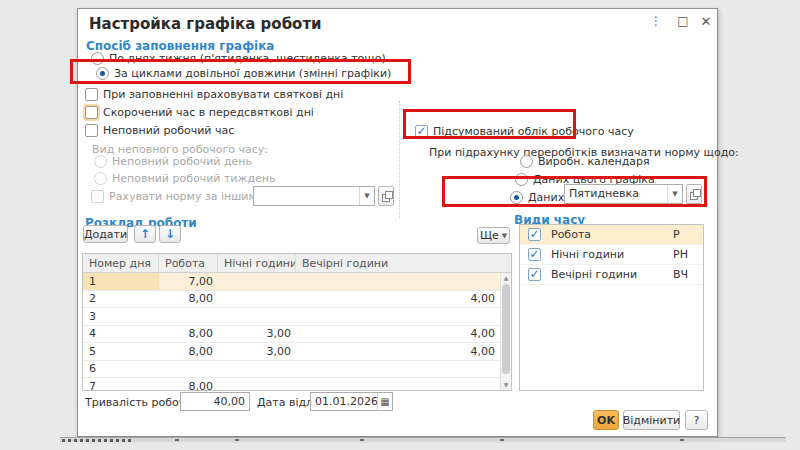 Image resolution: width=800 pixels, height=450 pixels. Describe the element at coordinates (200, 112) in the screenshot. I see `checkbox-shortened-preholiday: Скорочений час в передсвяткові дні` at that location.